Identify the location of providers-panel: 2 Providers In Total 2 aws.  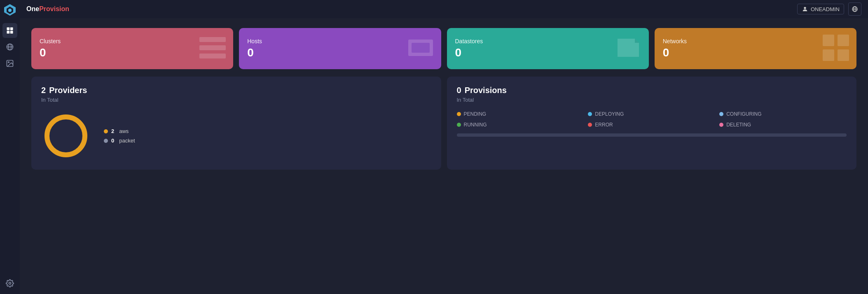
(236, 123).